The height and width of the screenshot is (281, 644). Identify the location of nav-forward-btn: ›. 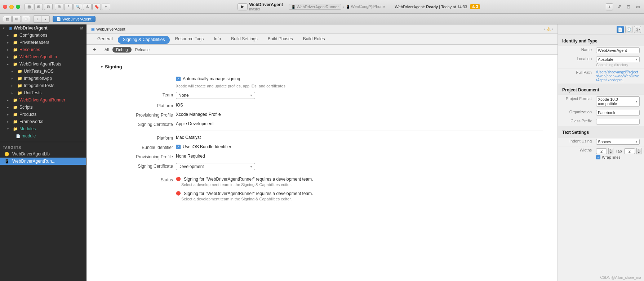
(45, 19).